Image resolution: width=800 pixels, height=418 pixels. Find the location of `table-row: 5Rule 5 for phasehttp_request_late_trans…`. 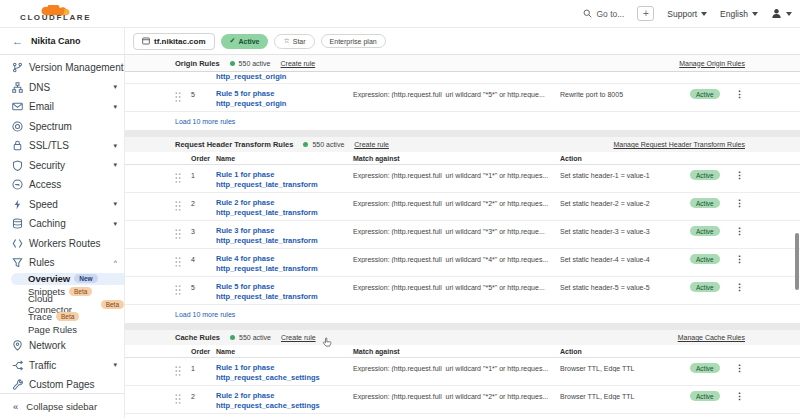

table-row: 5Rule 5 for phasehttp_request_late_trans… is located at coordinates (462, 291).